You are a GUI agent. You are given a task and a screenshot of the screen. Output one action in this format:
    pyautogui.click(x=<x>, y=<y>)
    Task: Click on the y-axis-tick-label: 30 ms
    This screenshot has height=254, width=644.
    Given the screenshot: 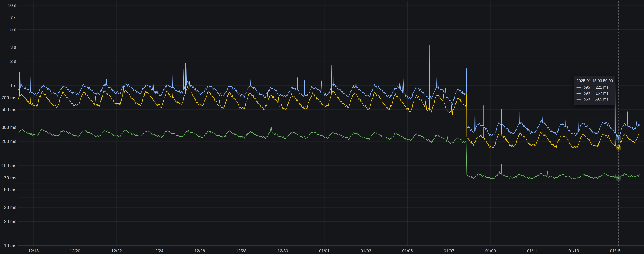 What is the action you would take?
    pyautogui.click(x=10, y=208)
    